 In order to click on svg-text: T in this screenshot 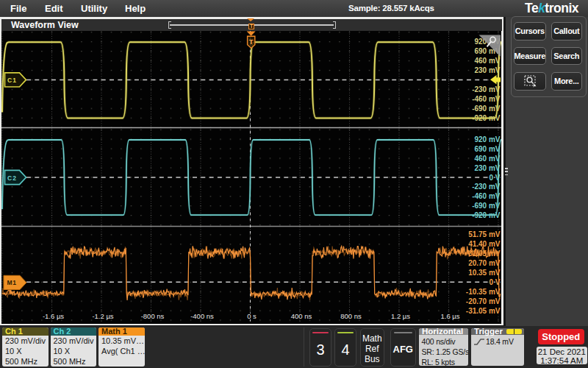, I will do `click(251, 41)`.